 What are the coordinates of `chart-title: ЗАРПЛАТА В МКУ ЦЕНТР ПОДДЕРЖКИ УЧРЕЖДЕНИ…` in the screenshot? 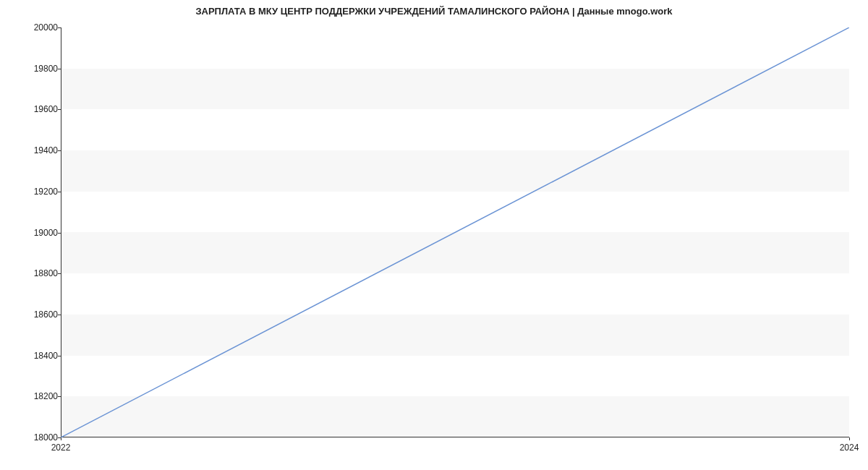 It's located at (434, 12).